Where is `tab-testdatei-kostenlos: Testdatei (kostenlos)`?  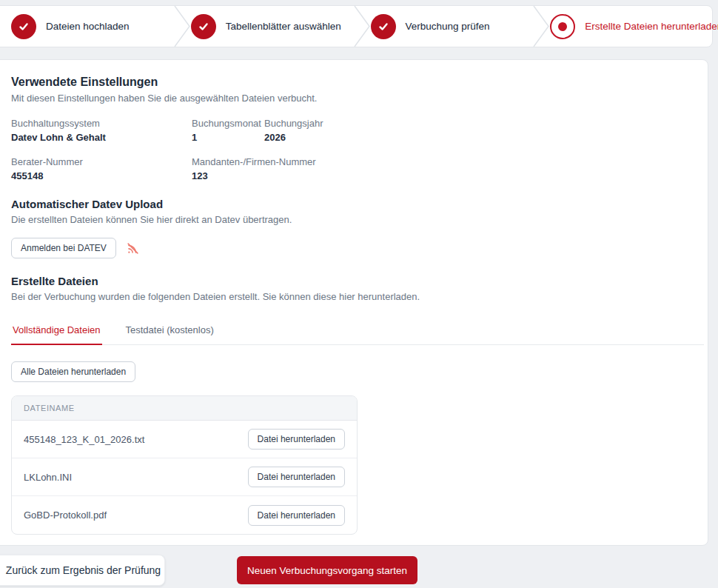
tab-testdatei-kostenlos: Testdatei (kostenlos) is located at coordinates (170, 335).